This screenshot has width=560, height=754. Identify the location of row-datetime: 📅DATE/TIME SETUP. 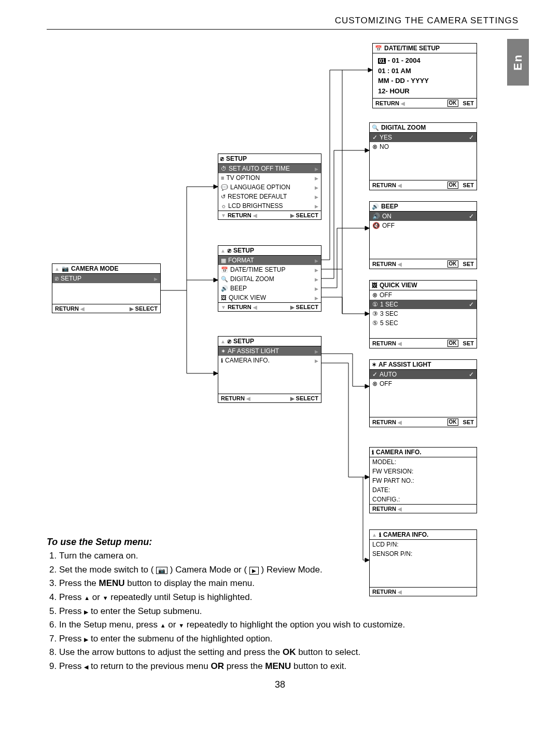
(270, 270).